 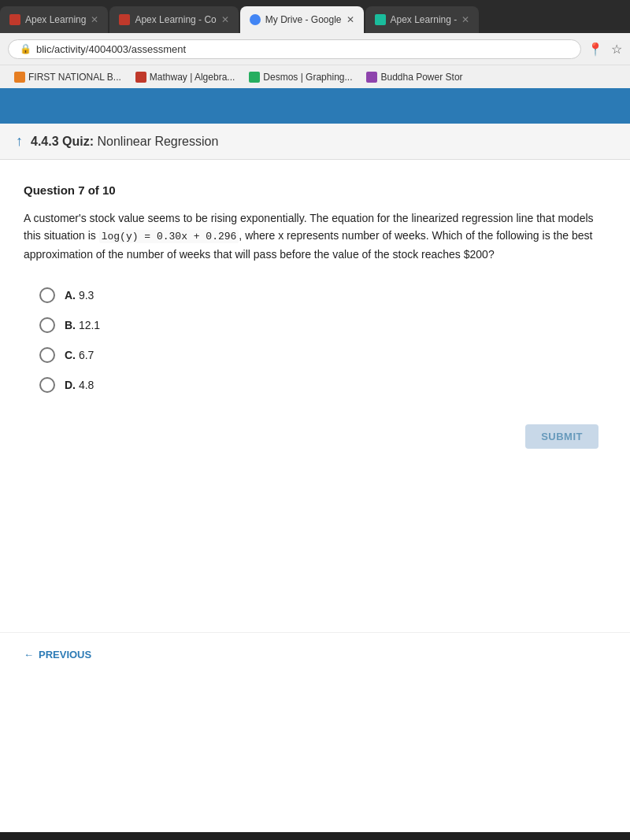 What do you see at coordinates (79, 355) in the screenshot?
I see `choice-c-label: C. 6.7` at bounding box center [79, 355].